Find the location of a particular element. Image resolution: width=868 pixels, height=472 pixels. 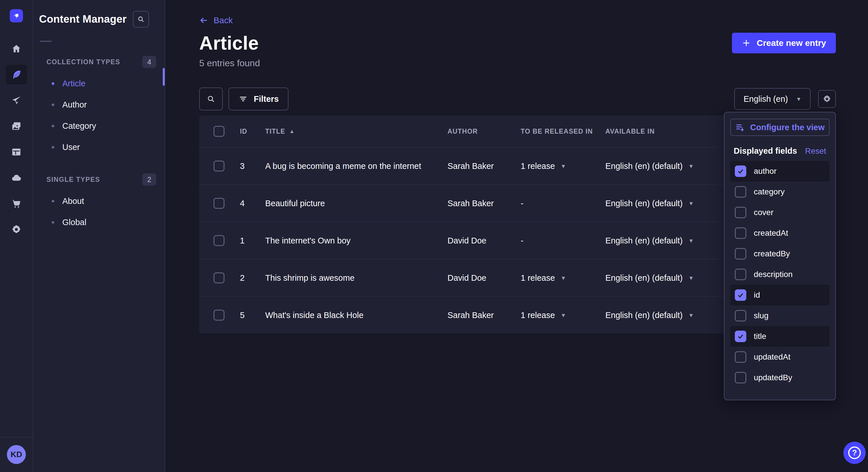

reset-button: Reset is located at coordinates (815, 151).